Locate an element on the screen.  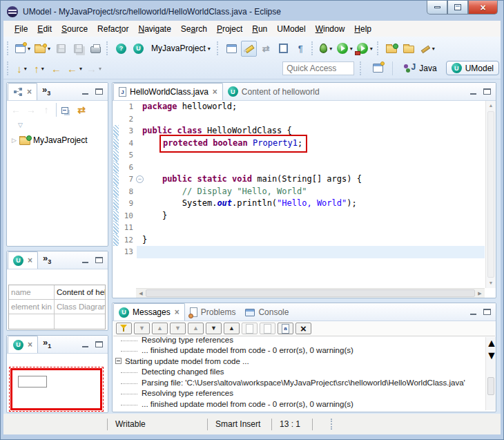
line-number: 5 is located at coordinates (128, 155).